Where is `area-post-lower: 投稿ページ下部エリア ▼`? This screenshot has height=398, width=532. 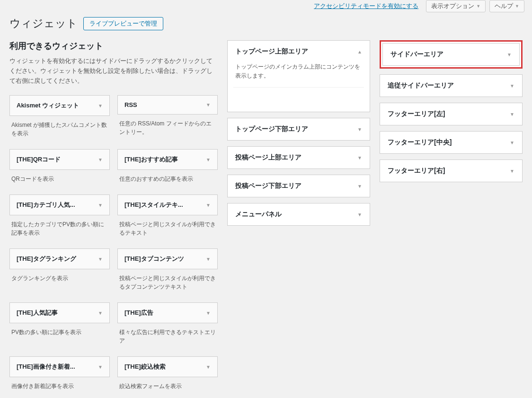 area-post-lower: 投稿ページ下部エリア ▼ is located at coordinates (299, 186).